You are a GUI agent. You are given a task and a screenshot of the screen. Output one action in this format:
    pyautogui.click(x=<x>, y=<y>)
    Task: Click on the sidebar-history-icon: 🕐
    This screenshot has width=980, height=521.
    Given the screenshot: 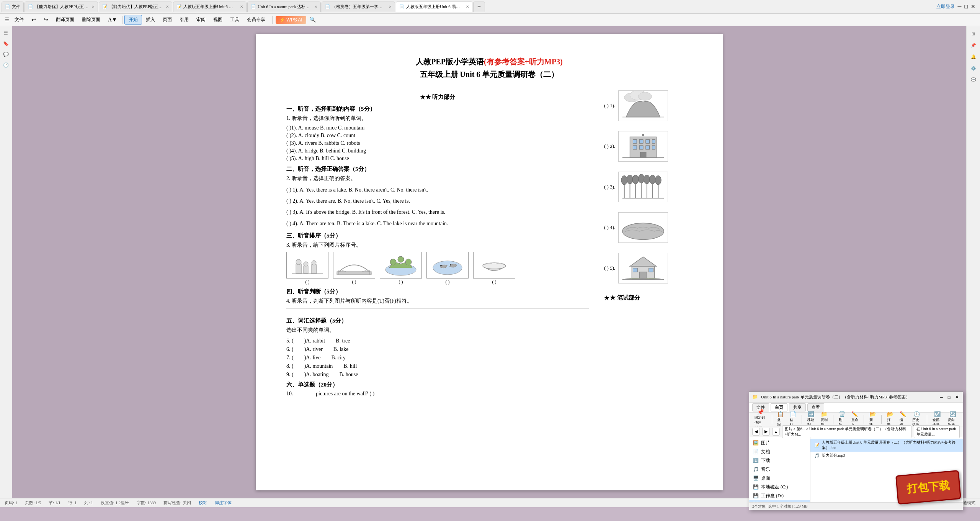 What is the action you would take?
    pyautogui.click(x=6, y=65)
    